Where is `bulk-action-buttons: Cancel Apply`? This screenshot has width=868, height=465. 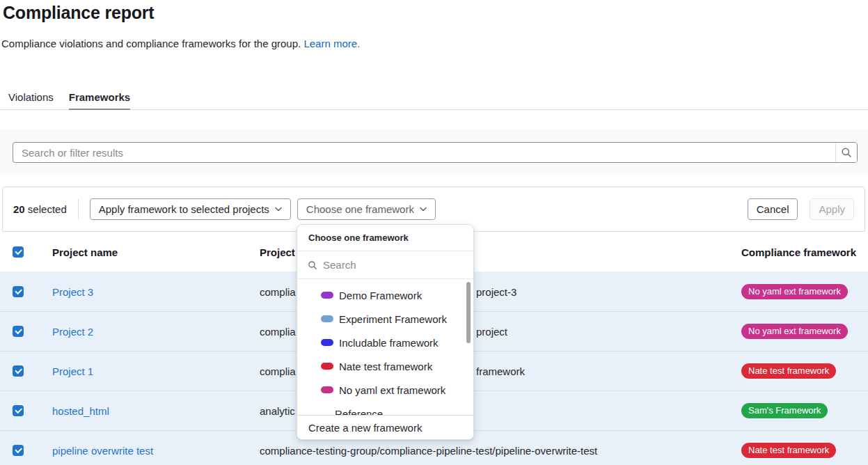 bulk-action-buttons: Cancel Apply is located at coordinates (800, 209).